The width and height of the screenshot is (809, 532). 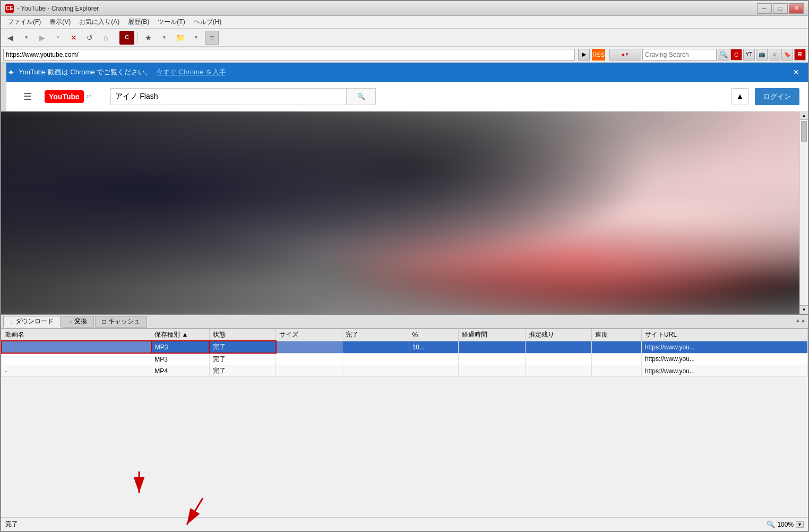 I want to click on menu-favorites: お気に入り(A), so click(x=99, y=22).